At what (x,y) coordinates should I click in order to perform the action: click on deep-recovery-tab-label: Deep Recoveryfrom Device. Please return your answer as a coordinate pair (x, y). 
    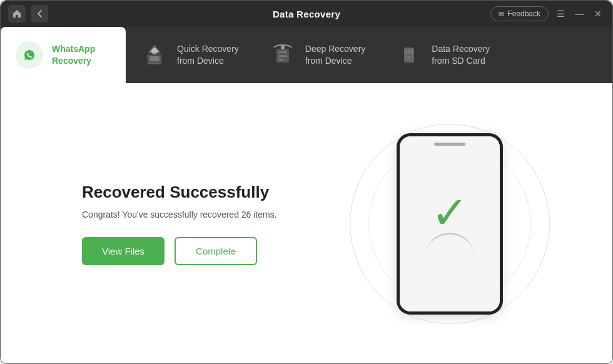
    Looking at the image, I should click on (335, 55).